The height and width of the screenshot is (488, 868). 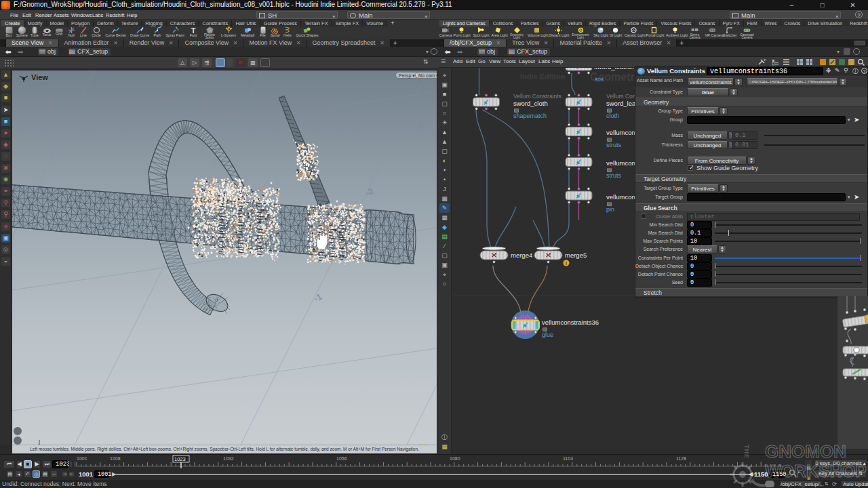 I want to click on svg-text: 1008, so click(x=115, y=458).